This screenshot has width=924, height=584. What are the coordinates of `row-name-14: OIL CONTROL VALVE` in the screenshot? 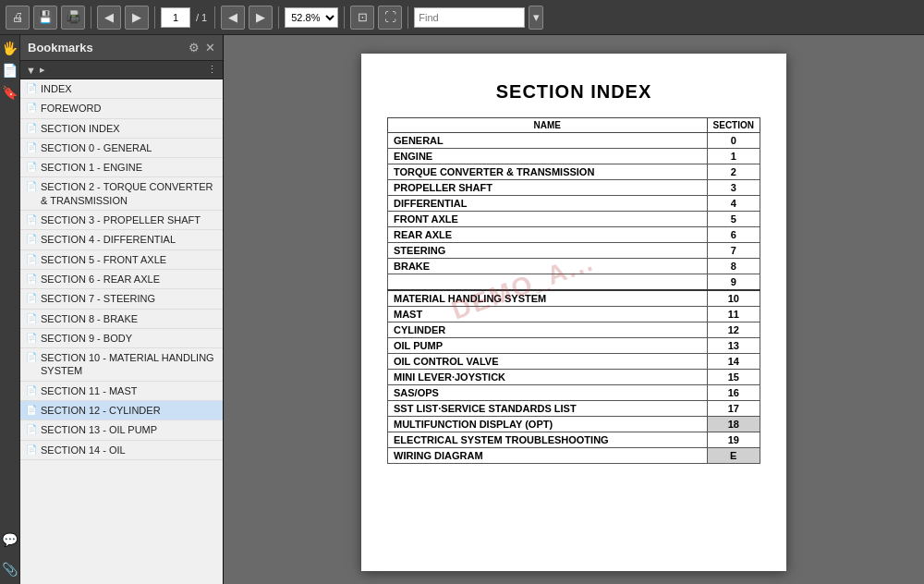 It's located at (548, 362).